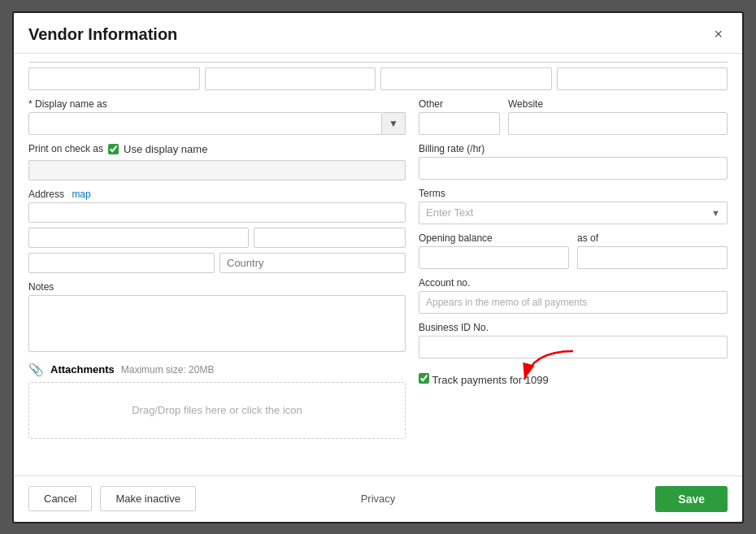 The width and height of the screenshot is (756, 534). Describe the element at coordinates (573, 328) in the screenshot. I see `business-id-label: Business ID No.` at that location.